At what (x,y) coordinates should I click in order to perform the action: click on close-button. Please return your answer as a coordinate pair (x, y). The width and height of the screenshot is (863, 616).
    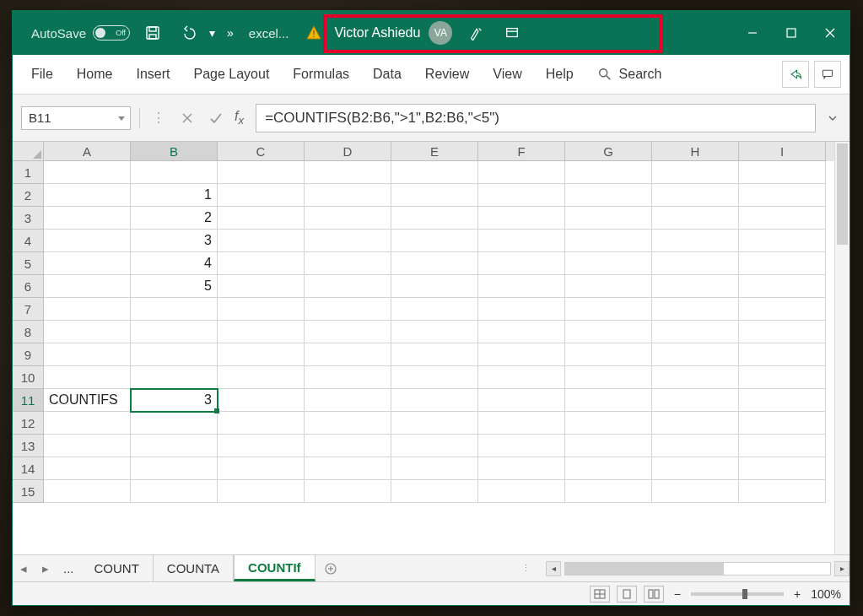
    Looking at the image, I should click on (830, 33).